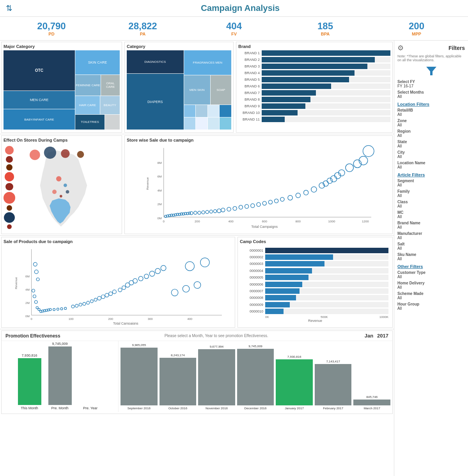 This screenshot has width=468, height=476. What do you see at coordinates (431, 254) in the screenshot?
I see `sku-name-label: Sku Name` at bounding box center [431, 254].